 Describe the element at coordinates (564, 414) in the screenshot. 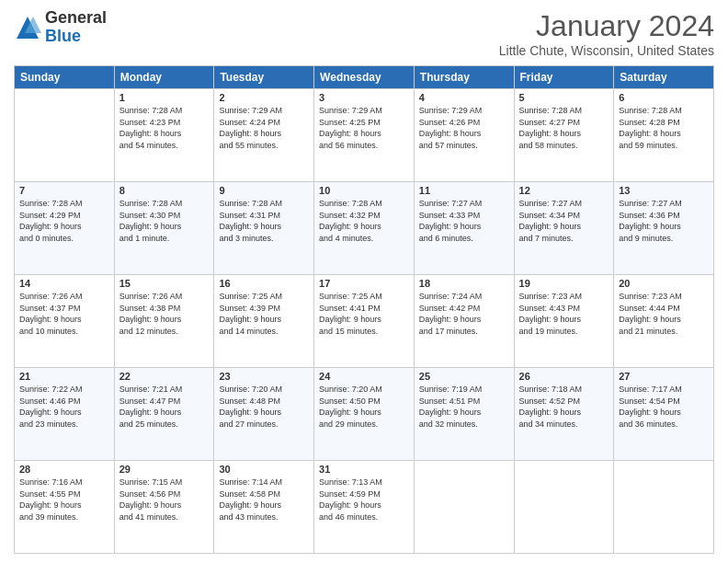

I see `table-row: 26Sunrise: 7:18 AM Sunset: 4:52 PM Dayli…` at that location.